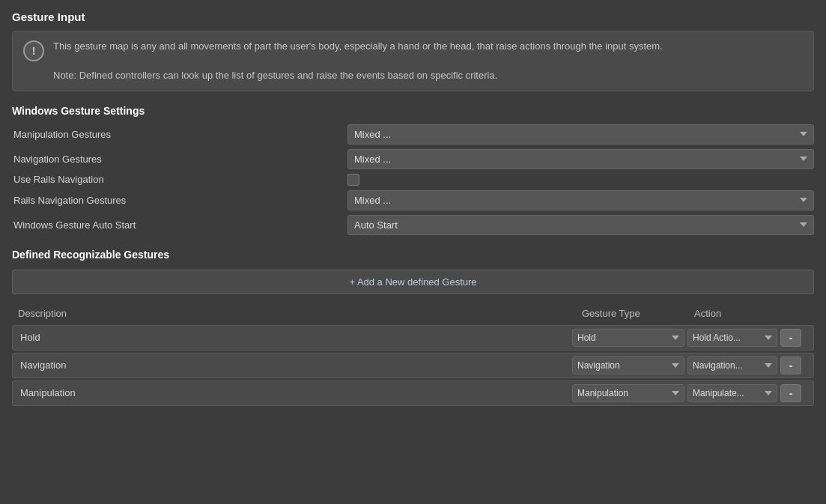 The width and height of the screenshot is (826, 504). Describe the element at coordinates (358, 61) in the screenshot. I see `info-text: This gesture map is any and all movement…` at that location.